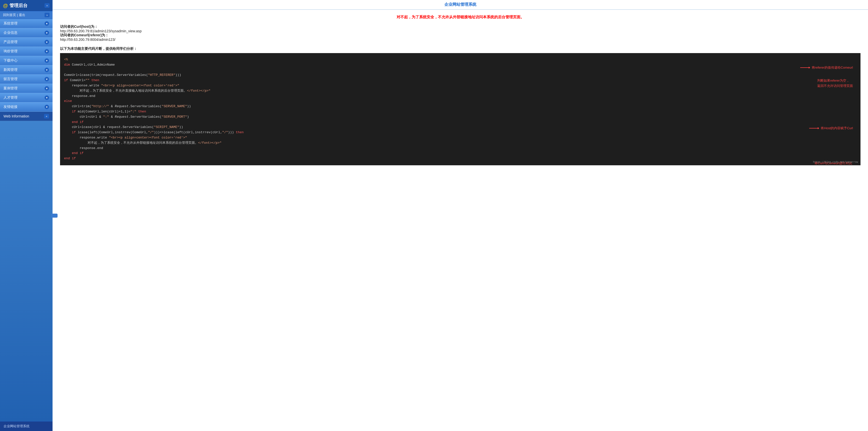 The image size is (868, 431). I want to click on visitor-curl-value: http://59.63.200.79:81/admin123/sysadmin…, so click(460, 31).